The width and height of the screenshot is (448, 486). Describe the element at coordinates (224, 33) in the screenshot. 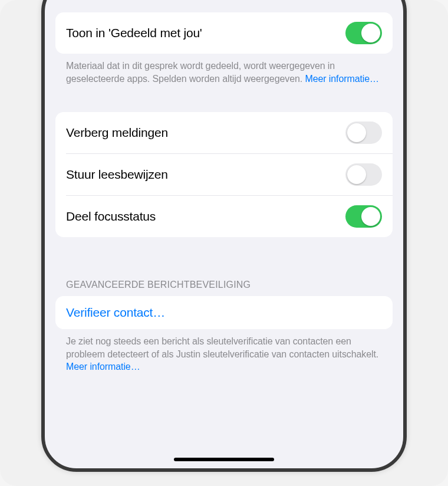

I see `shared-with-you-card: Toon in 'Gedeeld met jou'` at that location.